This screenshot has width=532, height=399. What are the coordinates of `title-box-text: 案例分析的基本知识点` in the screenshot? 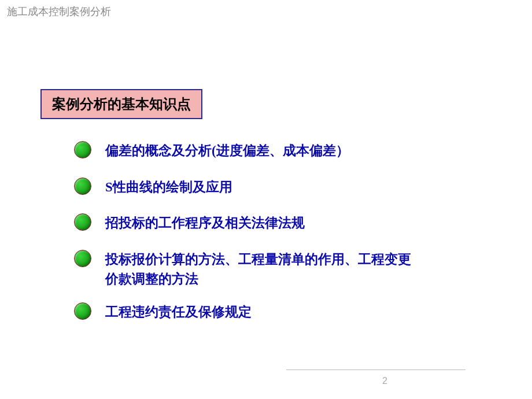 It's located at (121, 104).